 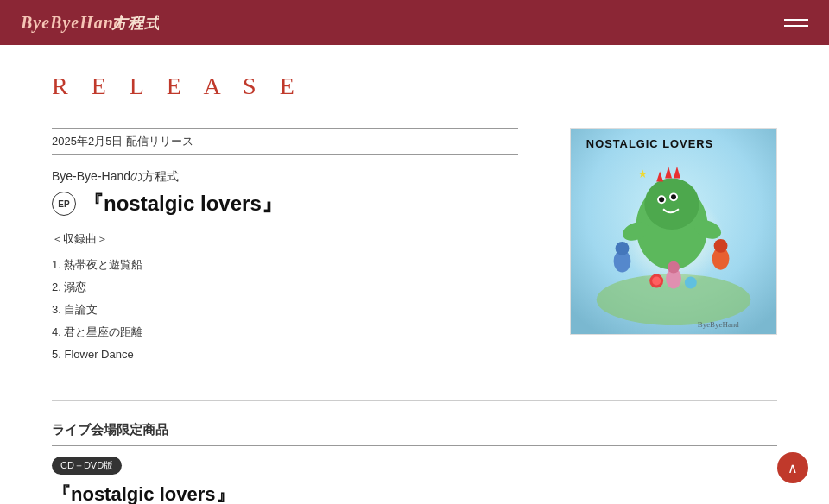 I want to click on ep-badge: EP, so click(x=64, y=204).